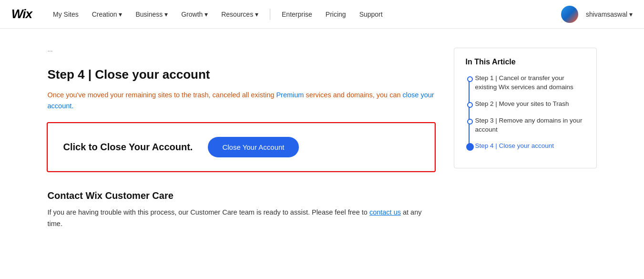 This screenshot has height=279, width=644. Describe the element at coordinates (209, 212) in the screenshot. I see `care-desc-before: If you are having trouble with this proc…` at that location.